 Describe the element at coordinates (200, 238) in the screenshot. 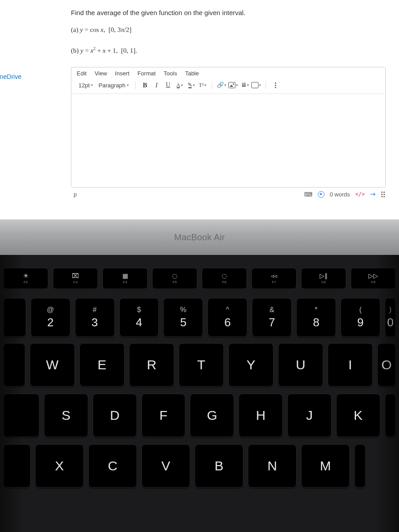

I see `laptop-brand-label: MacBook Air` at that location.